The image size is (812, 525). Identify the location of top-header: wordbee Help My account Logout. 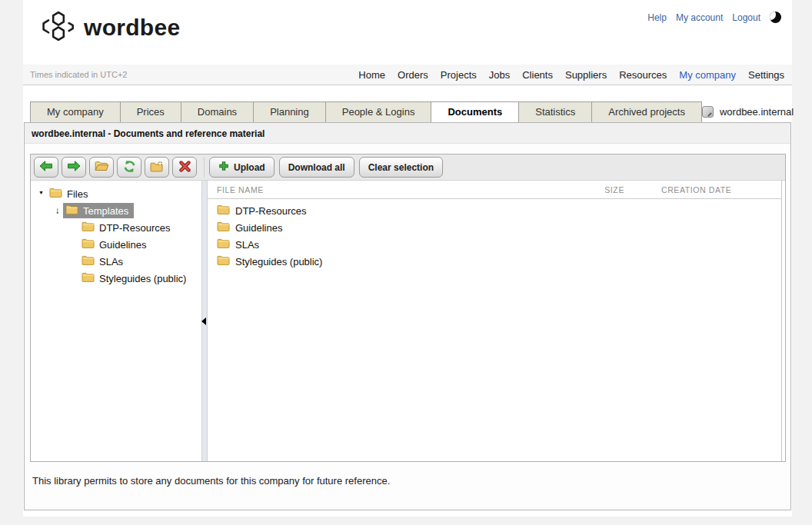
(408, 32).